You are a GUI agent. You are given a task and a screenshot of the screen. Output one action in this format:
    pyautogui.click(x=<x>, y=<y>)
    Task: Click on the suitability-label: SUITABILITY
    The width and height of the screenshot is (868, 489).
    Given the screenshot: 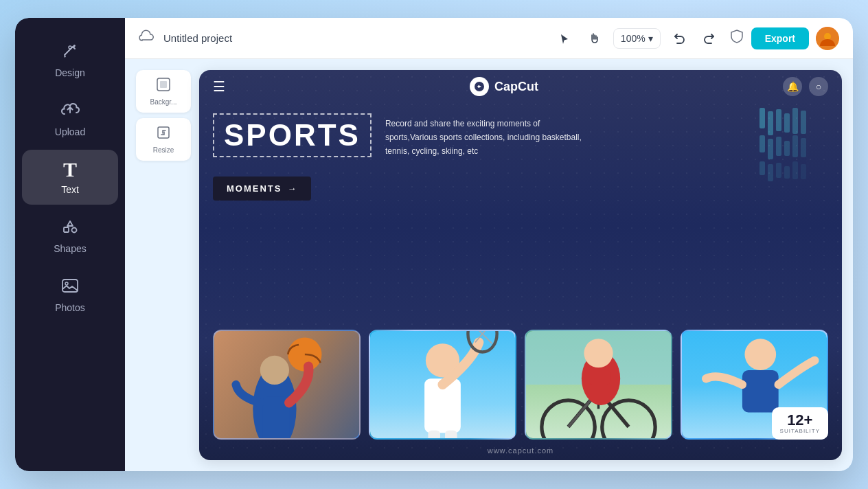 What is the action you would take?
    pyautogui.click(x=800, y=431)
    